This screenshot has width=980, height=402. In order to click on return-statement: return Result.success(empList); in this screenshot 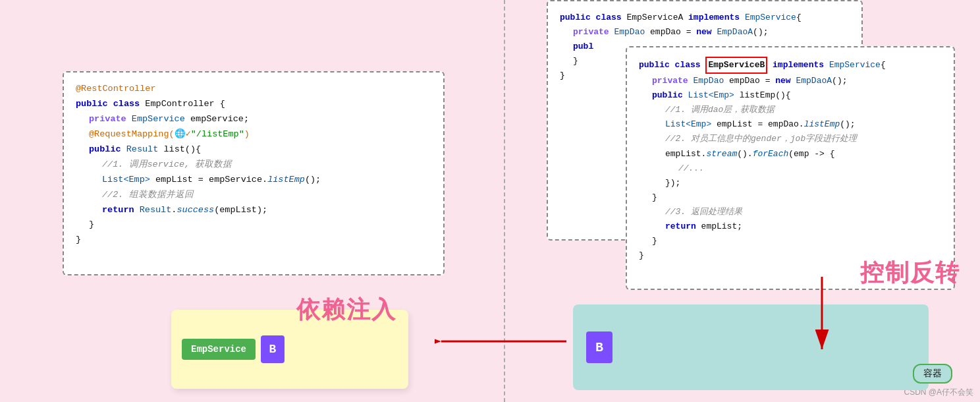, I will do `click(254, 211)`.